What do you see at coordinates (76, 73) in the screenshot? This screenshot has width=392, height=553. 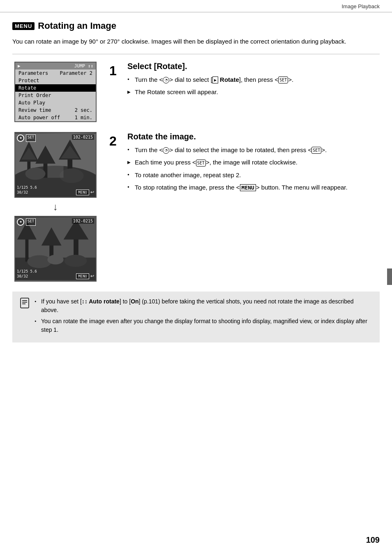 I see `menu-item-value: Parameter 2` at bounding box center [76, 73].